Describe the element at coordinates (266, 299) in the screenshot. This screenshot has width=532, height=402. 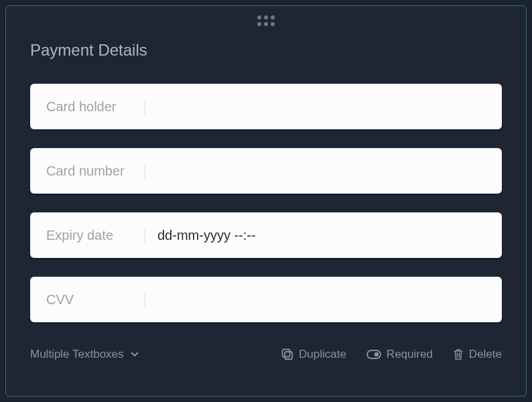
I see `cvv-field: CVV` at that location.